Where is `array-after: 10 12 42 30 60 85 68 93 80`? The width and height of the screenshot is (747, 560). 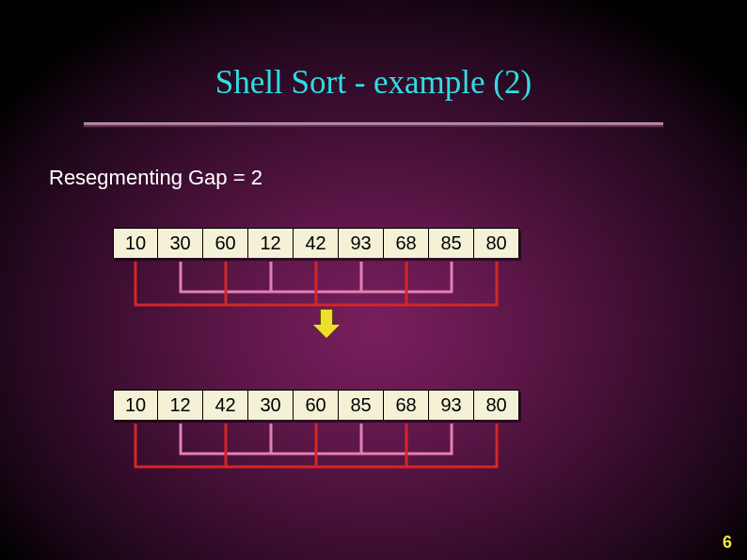 array-after: 10 12 42 30 60 85 68 93 80 is located at coordinates (430, 405).